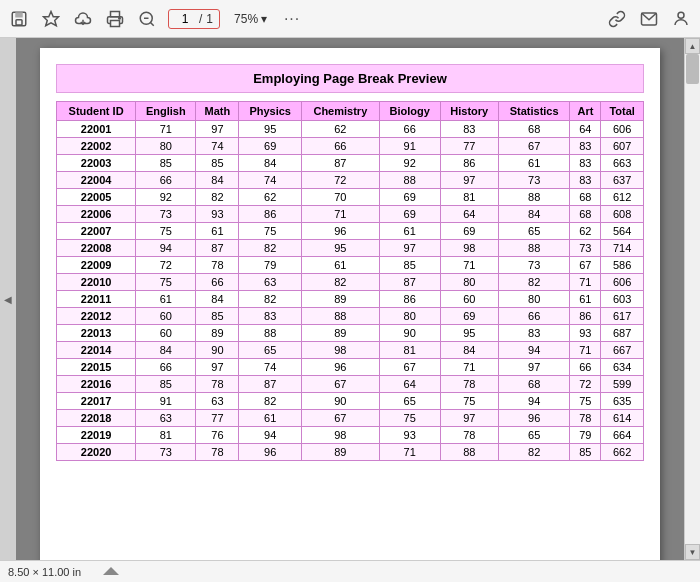  I want to click on vertical-scrollbar: ▲ ▼, so click(692, 299).